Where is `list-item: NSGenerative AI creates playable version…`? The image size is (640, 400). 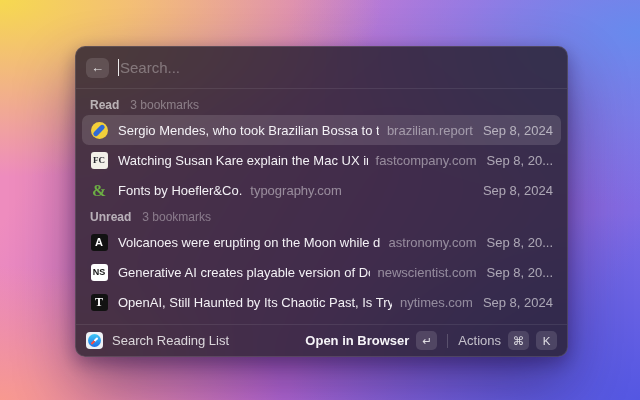
list-item: NSGenerative AI creates playable version… is located at coordinates (322, 272).